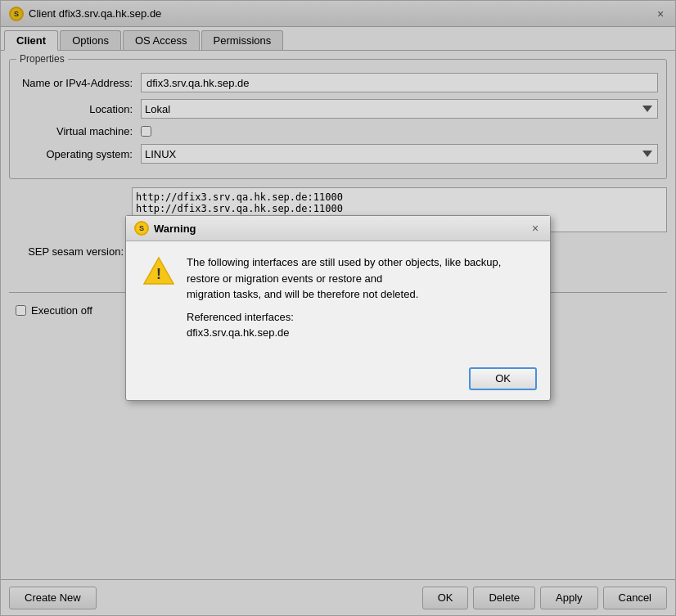 The image size is (676, 616). I want to click on dialog-message-line1: The following interfaces are still used …, so click(344, 270).